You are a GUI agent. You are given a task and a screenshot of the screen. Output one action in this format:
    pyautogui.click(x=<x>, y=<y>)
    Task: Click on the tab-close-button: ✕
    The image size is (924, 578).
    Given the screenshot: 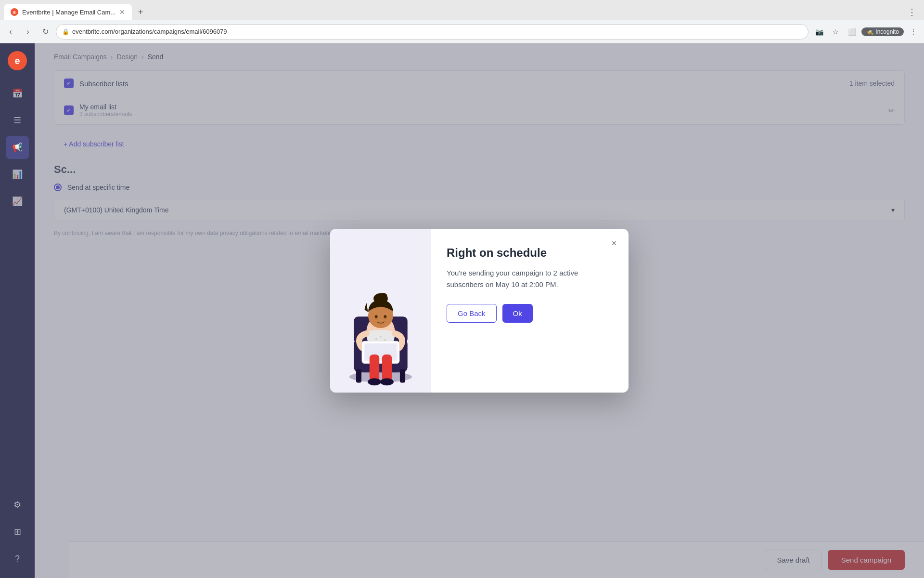 What is the action you would take?
    pyautogui.click(x=122, y=12)
    